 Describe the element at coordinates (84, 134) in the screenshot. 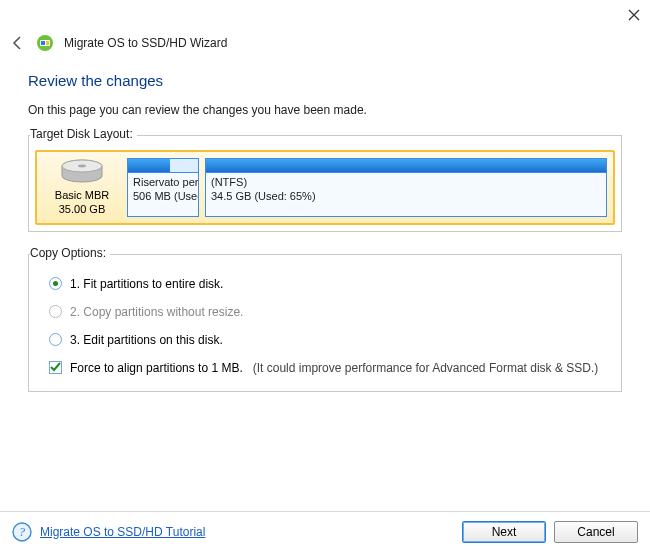

I see `target-disk-label: Target Disk Layout:` at that location.